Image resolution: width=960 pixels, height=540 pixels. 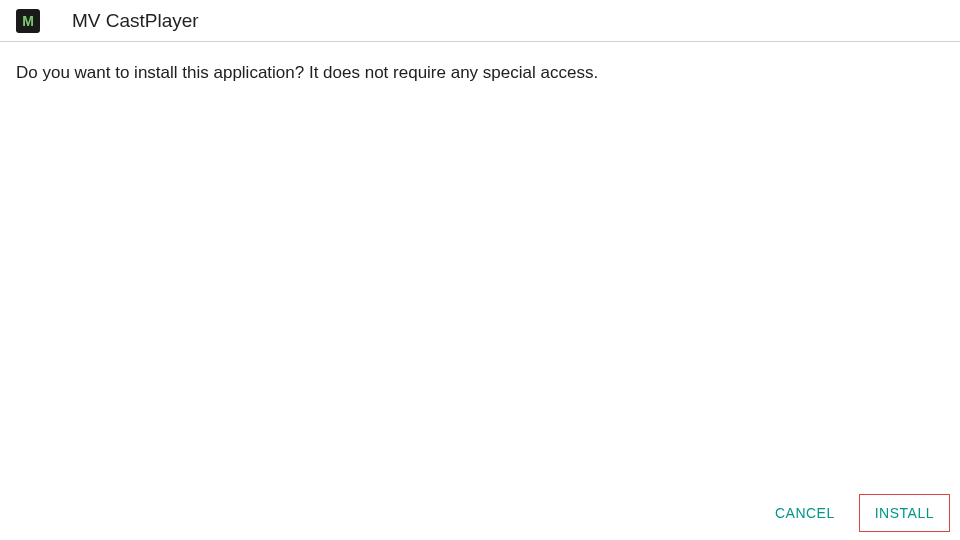 What do you see at coordinates (854, 515) in the screenshot?
I see `action-buttons: CANCEL INSTALL` at bounding box center [854, 515].